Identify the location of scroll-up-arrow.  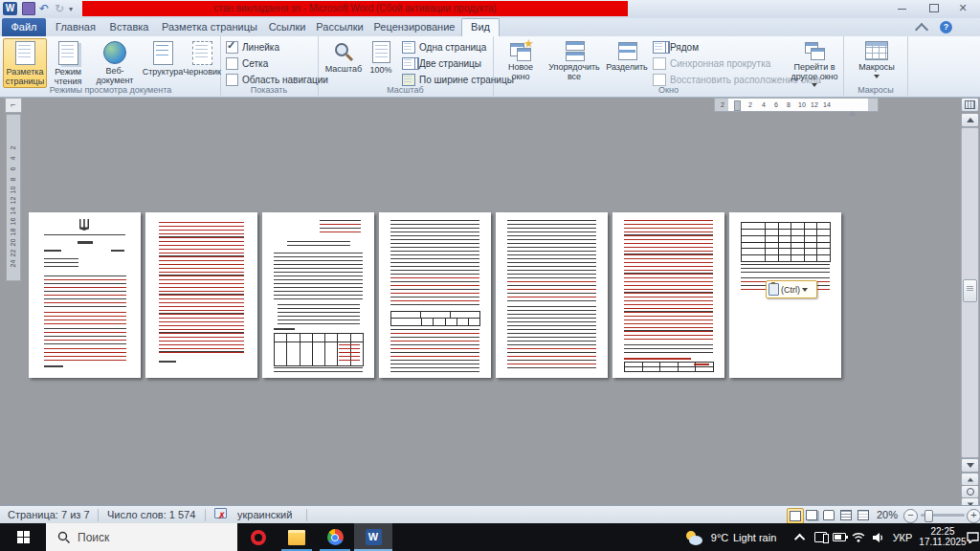
(970, 121).